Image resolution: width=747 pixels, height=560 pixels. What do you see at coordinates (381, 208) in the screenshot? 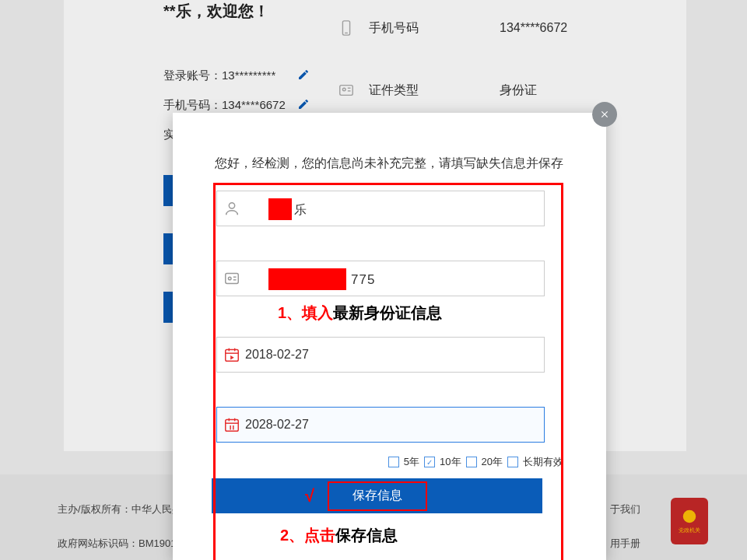
I see `name-field: 乐` at bounding box center [381, 208].